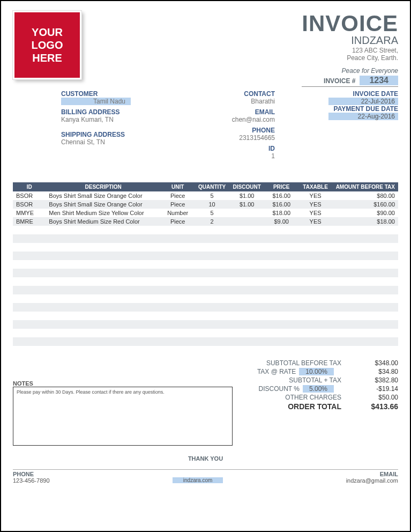 The width and height of the screenshot is (411, 532). I want to click on invoice-number-label: INVOICE #, so click(340, 81).